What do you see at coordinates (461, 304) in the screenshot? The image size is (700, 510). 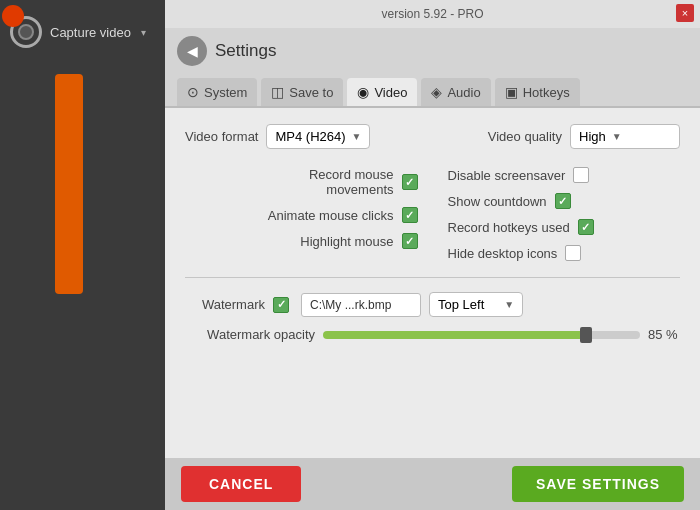 I see `watermark-position-value: Top Left` at bounding box center [461, 304].